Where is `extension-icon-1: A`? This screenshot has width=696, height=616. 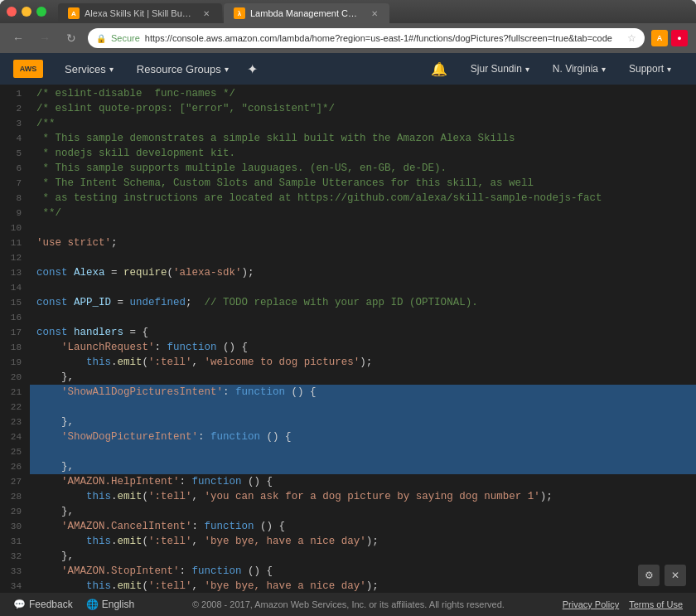
extension-icon-1: A is located at coordinates (660, 38).